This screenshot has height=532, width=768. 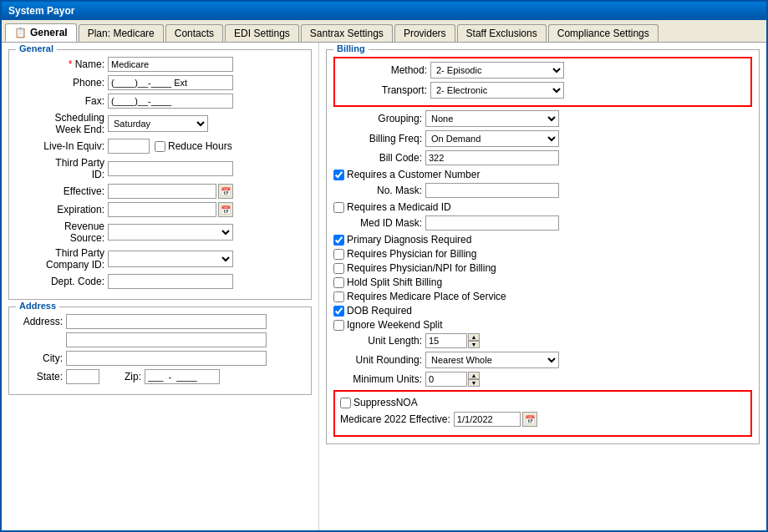 I want to click on address-section: Address Address: City: State: Zip, so click(x=160, y=351).